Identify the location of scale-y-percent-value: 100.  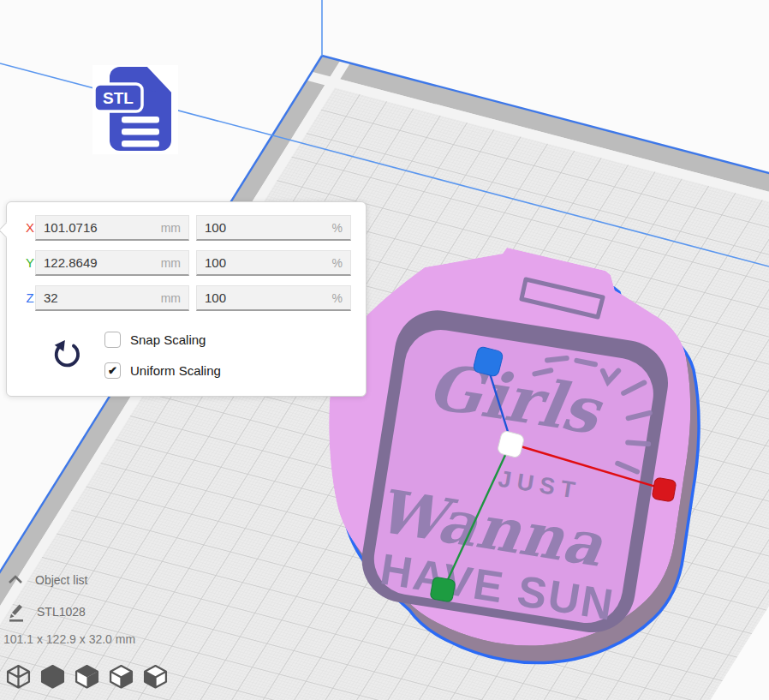
(216, 262).